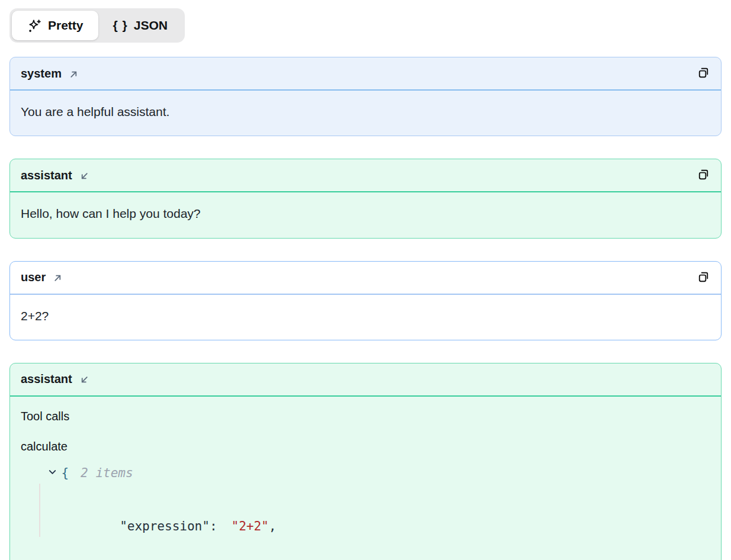  I want to click on braces-icon: { }, so click(121, 25).